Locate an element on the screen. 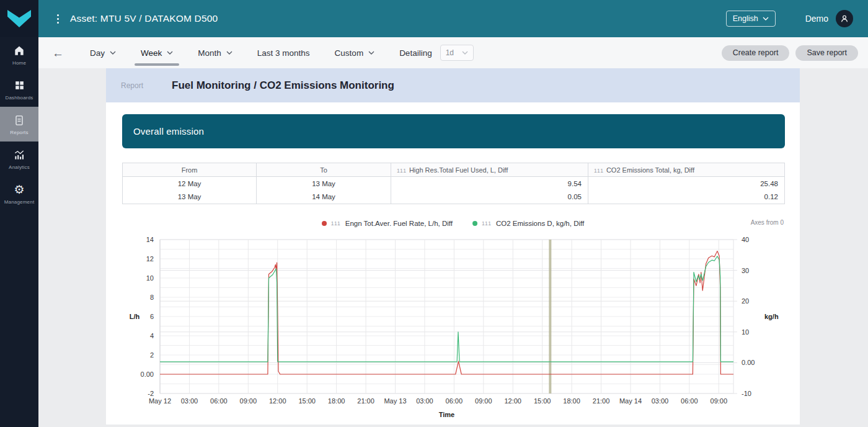 The image size is (868, 427). avatar is located at coordinates (844, 19).